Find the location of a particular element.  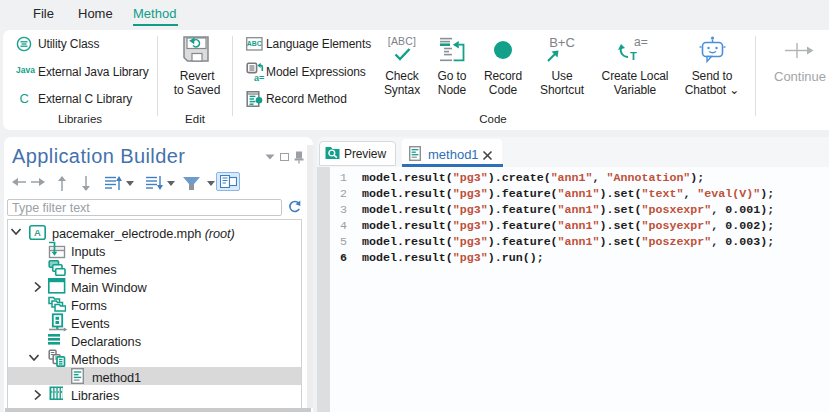

svg-text: T is located at coordinates (634, 56).